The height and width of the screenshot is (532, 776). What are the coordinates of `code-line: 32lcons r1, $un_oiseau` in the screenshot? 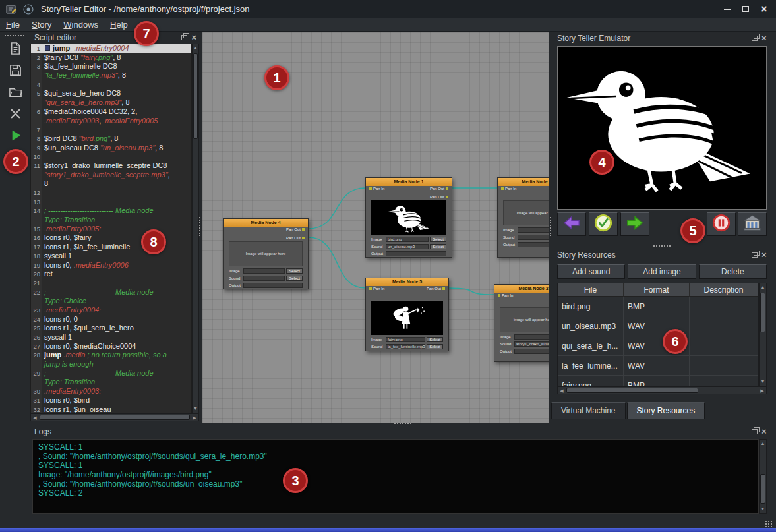 It's located at (111, 410).